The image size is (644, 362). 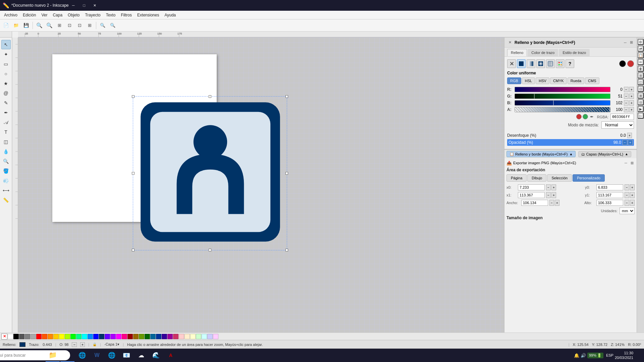 I want to click on y1-minus: −, so click(x=627, y=195).